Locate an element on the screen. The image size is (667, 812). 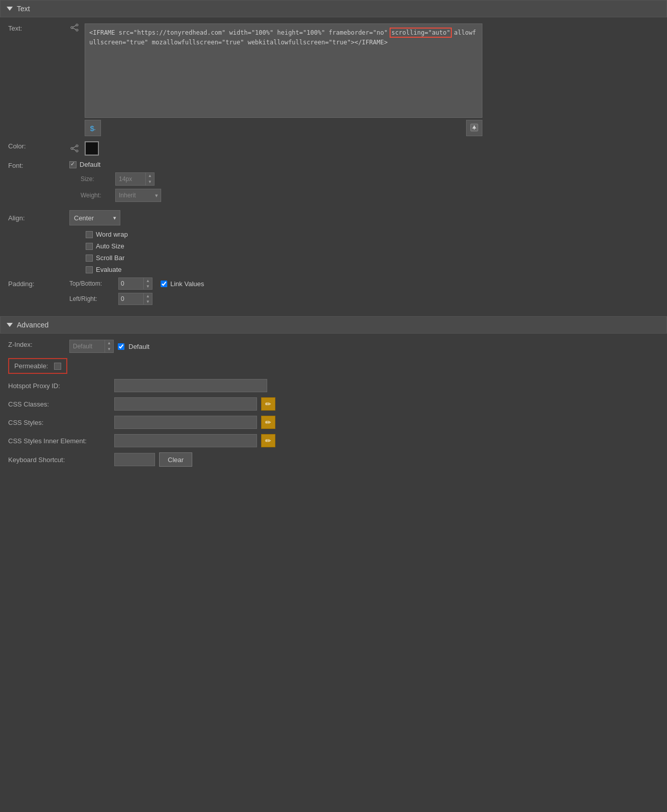
css-classes-input is located at coordinates (186, 404).